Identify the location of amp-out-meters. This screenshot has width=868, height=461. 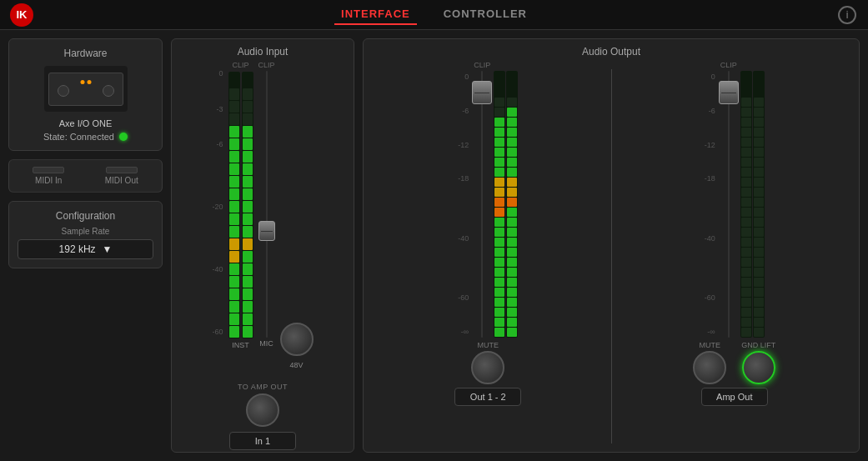
(752, 204).